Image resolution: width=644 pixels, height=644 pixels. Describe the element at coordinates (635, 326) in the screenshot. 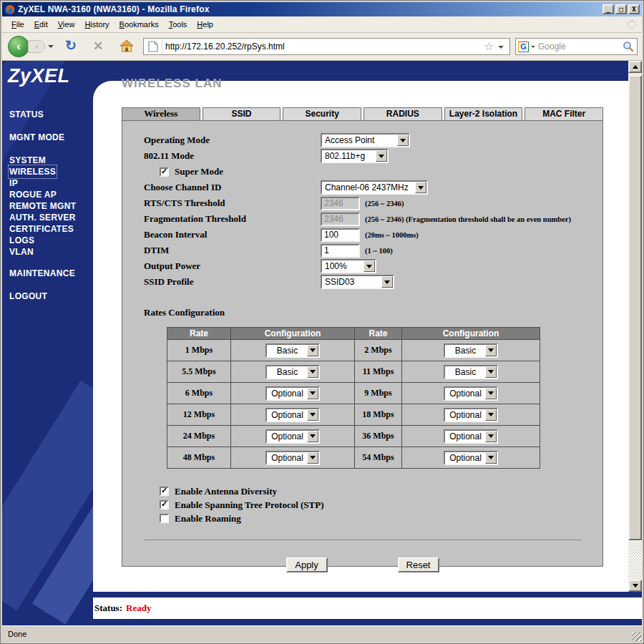

I see `vertical-scrollbar` at that location.